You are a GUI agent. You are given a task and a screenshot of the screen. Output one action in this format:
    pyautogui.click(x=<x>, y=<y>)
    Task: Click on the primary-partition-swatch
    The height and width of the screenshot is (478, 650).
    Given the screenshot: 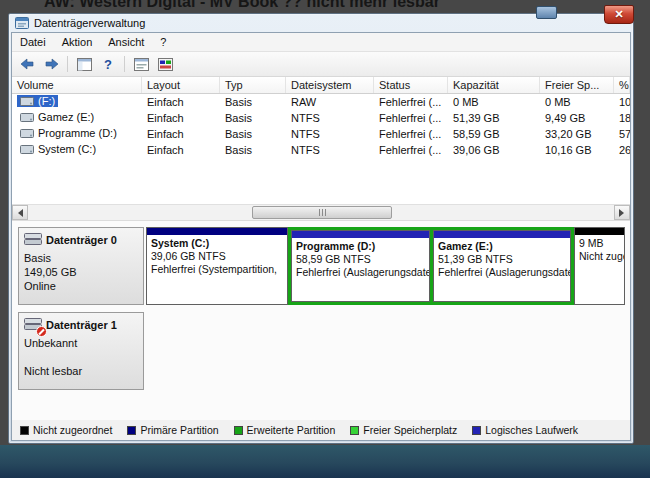 What is the action you would take?
    pyautogui.click(x=132, y=430)
    